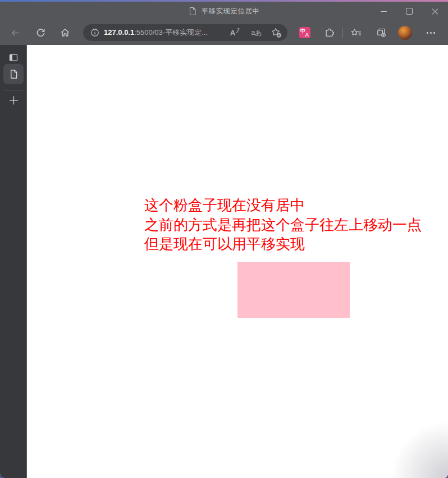 The width and height of the screenshot is (448, 478). I want to click on collections-button, so click(381, 33).